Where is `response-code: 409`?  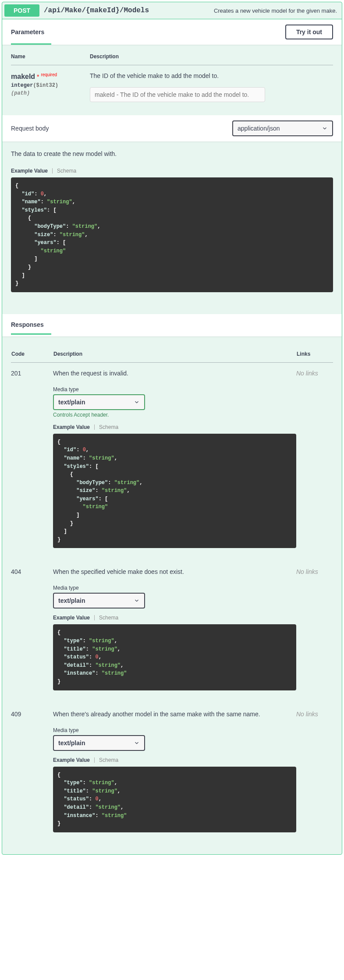 response-code: 409 is located at coordinates (32, 775).